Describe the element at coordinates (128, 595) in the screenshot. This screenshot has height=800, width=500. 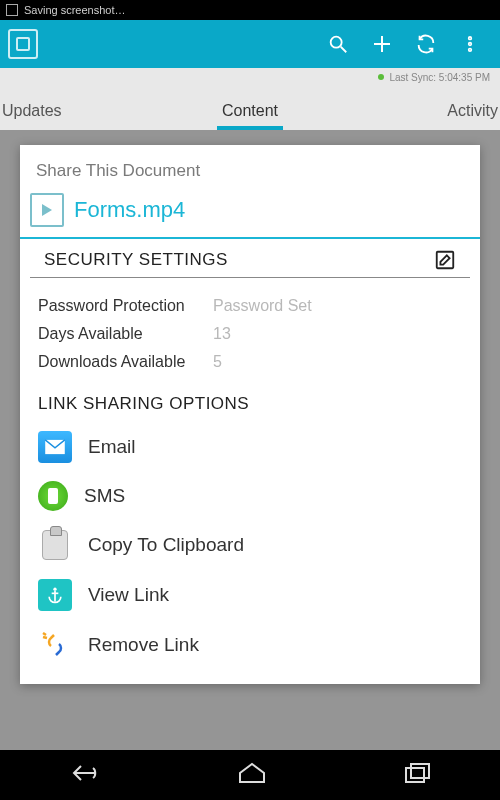
I see `view-label: View Link` at that location.